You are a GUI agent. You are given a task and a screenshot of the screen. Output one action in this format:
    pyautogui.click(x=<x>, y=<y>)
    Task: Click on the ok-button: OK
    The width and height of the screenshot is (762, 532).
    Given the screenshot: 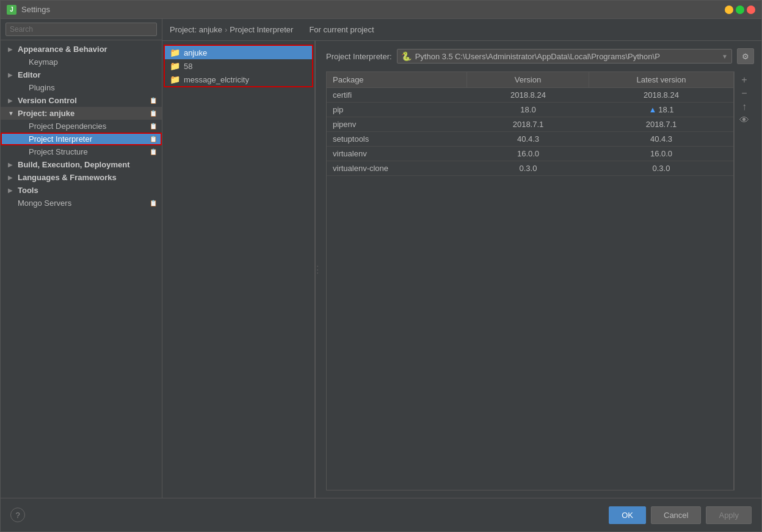 What is the action you would take?
    pyautogui.click(x=628, y=516)
    